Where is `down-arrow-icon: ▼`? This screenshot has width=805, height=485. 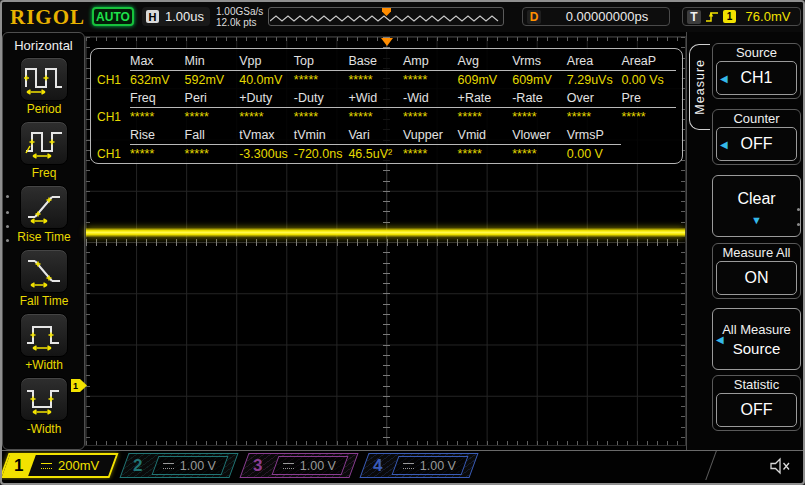 down-arrow-icon: ▼ is located at coordinates (756, 220).